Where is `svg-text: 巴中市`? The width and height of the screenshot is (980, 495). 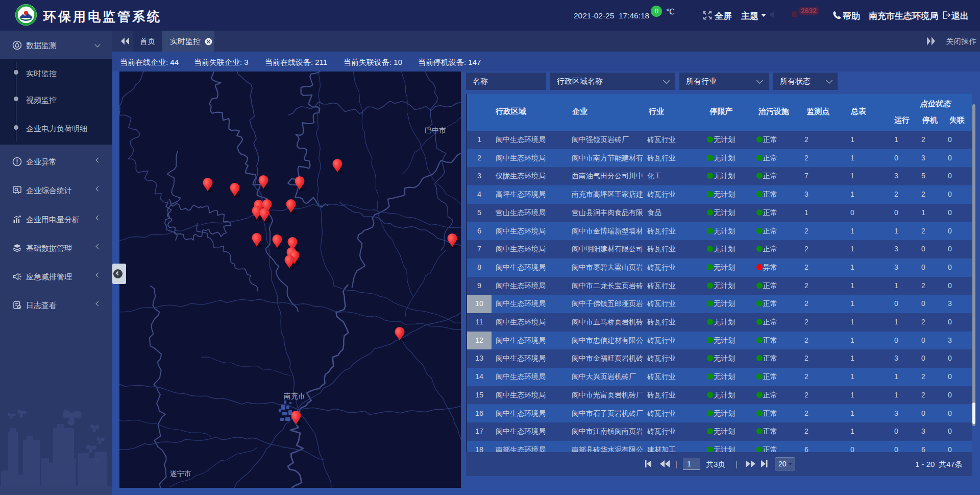
svg-text: 巴中市 is located at coordinates (435, 130).